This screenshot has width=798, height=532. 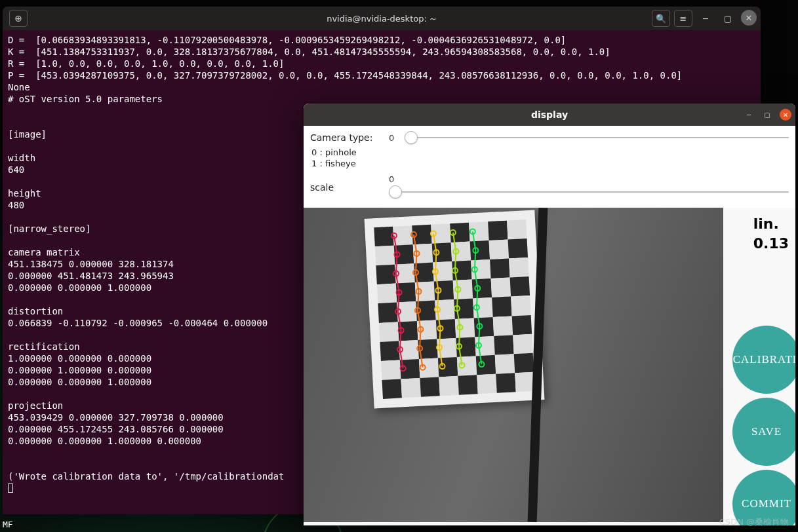 I want to click on minimize-icon: ─, so click(x=706, y=18).